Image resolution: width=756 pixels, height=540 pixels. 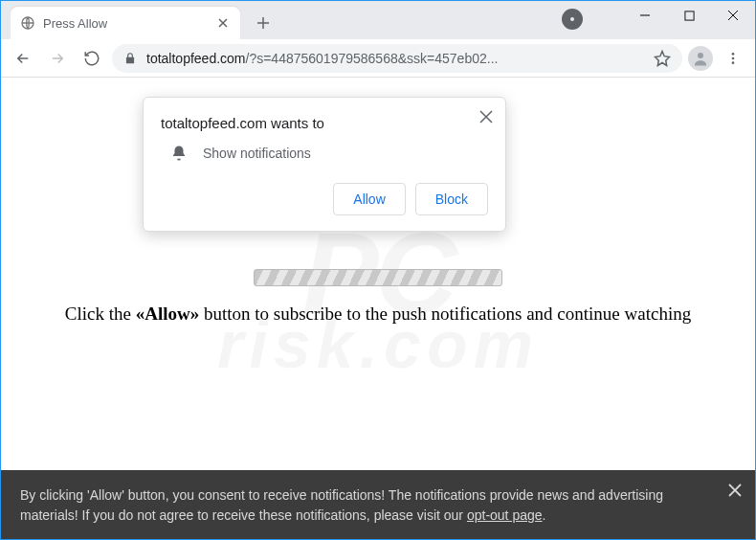 What do you see at coordinates (397, 58) in the screenshot?
I see `address-bar: totaltopfeed.com/?s=44875601979586568&ss…` at bounding box center [397, 58].